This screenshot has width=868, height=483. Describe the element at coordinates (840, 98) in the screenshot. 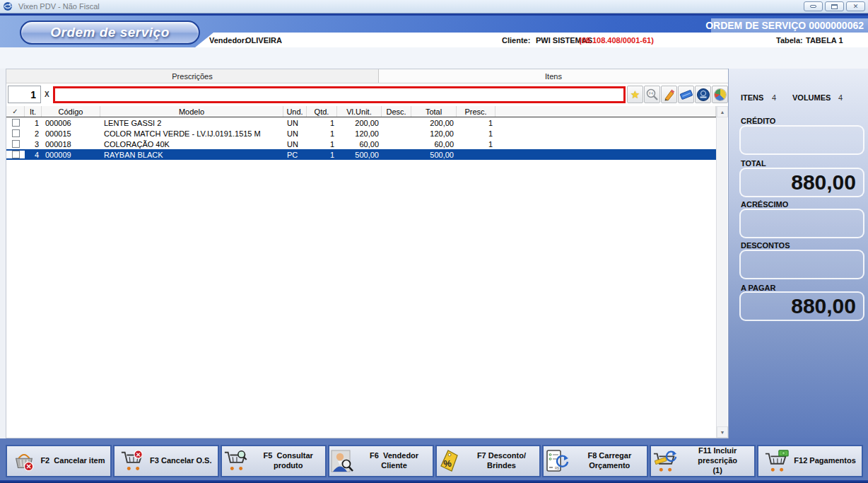

I see `volumes-count: 4` at that location.